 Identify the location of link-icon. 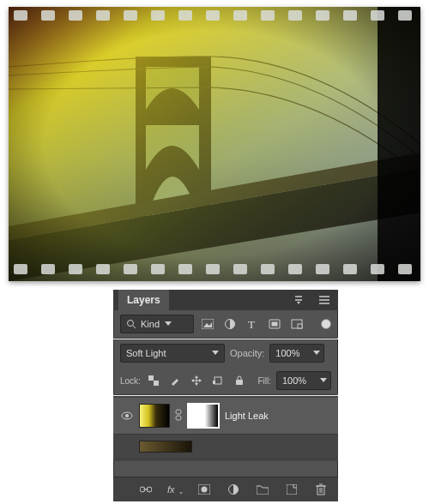
(146, 489).